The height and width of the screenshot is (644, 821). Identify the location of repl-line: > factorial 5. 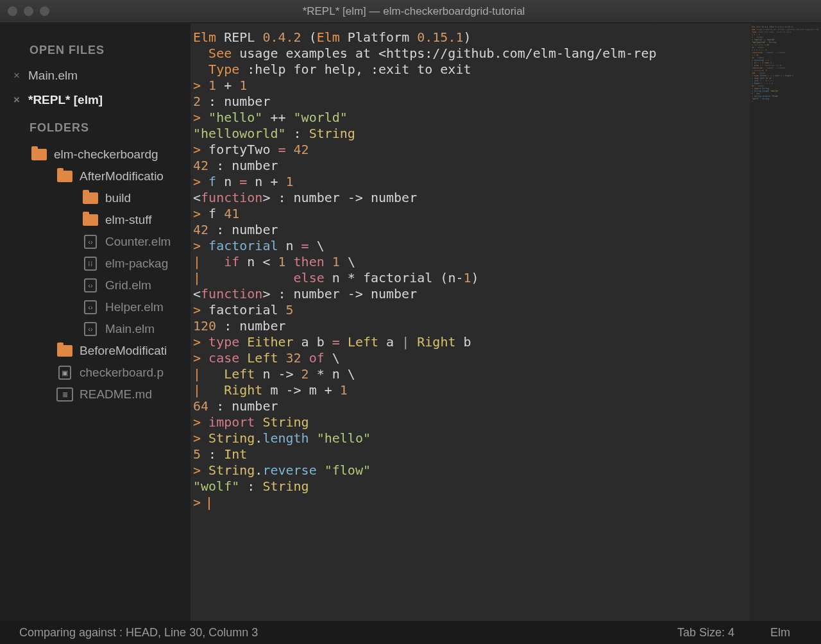
(471, 310).